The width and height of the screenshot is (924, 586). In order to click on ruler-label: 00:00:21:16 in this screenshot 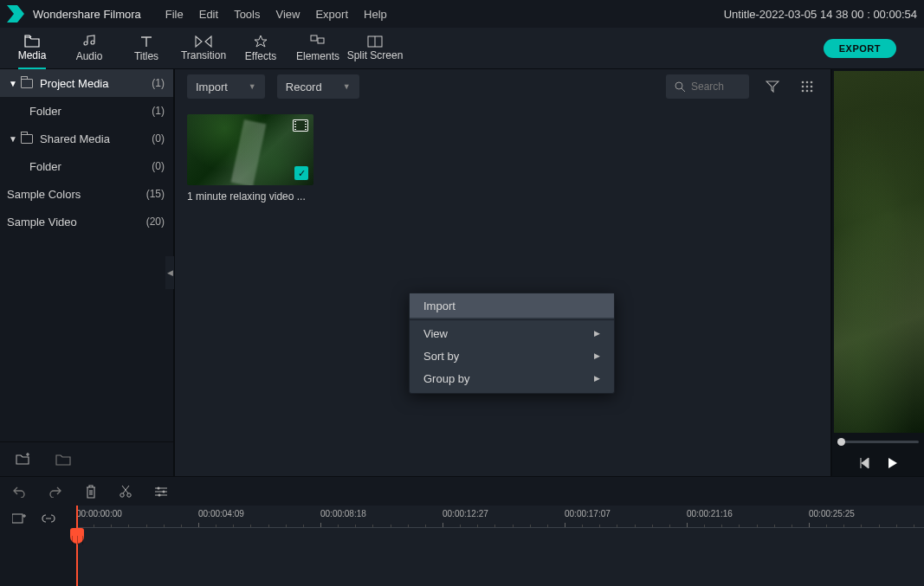, I will do `click(710, 514)`.